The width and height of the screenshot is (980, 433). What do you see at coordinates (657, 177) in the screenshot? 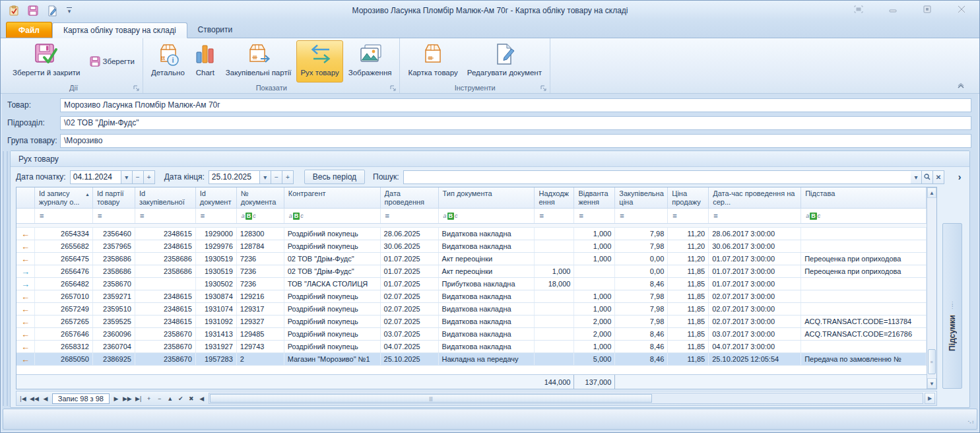
I see `search-input` at bounding box center [657, 177].